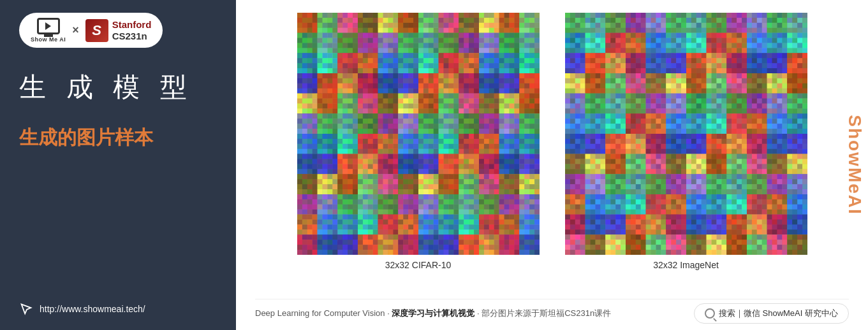  Describe the element at coordinates (323, 313) in the screenshot. I see `bottom-text-prefix: Deep Learning for Computer Vision ·` at that location.